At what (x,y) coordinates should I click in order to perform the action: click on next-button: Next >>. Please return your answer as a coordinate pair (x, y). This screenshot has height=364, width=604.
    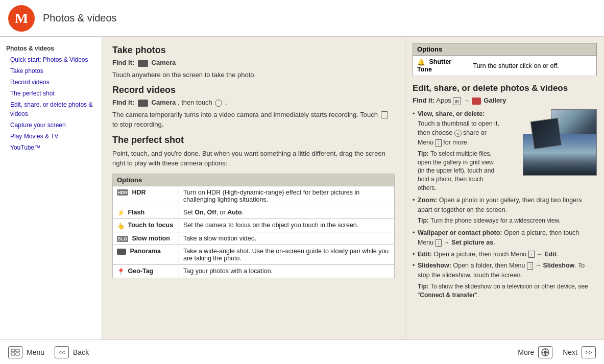
    Looking at the image, I should click on (579, 352).